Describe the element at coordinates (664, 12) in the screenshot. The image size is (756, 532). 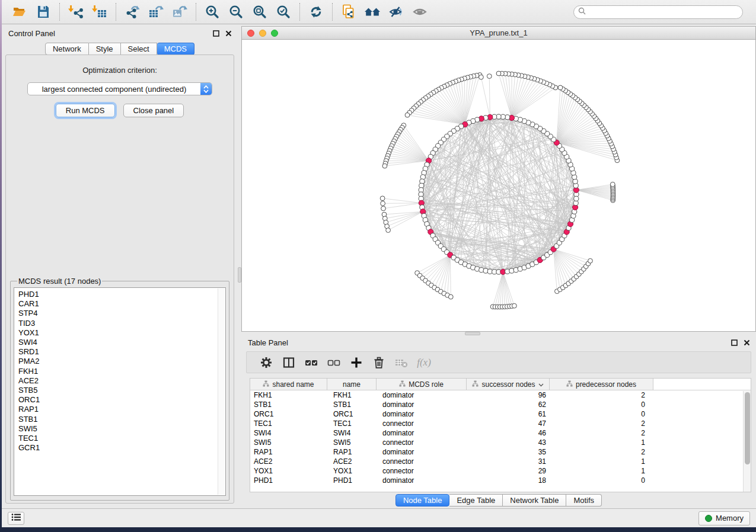
I see `search-input` at that location.